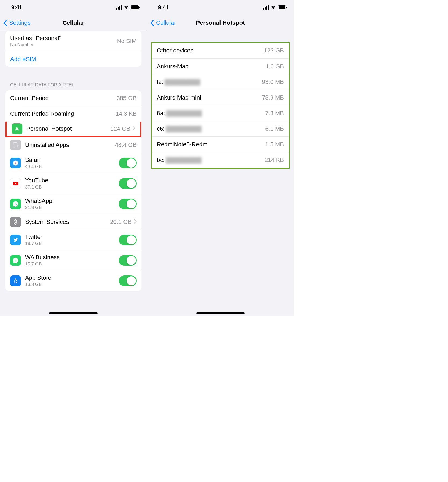 This screenshot has height=482, width=448. Describe the element at coordinates (15, 23) in the screenshot. I see `back-button: Settings` at that location.